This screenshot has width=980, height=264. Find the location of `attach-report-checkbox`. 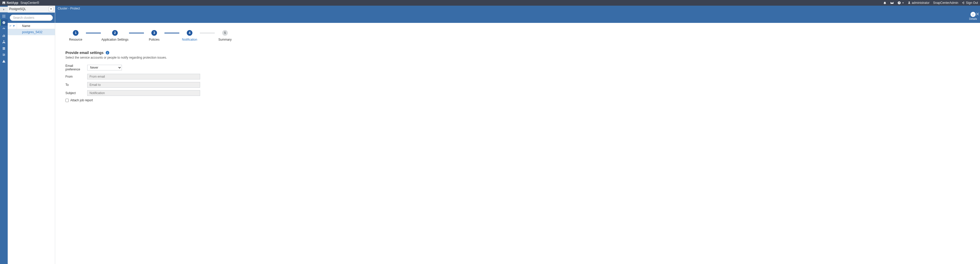

attach-report-checkbox is located at coordinates (67, 101).